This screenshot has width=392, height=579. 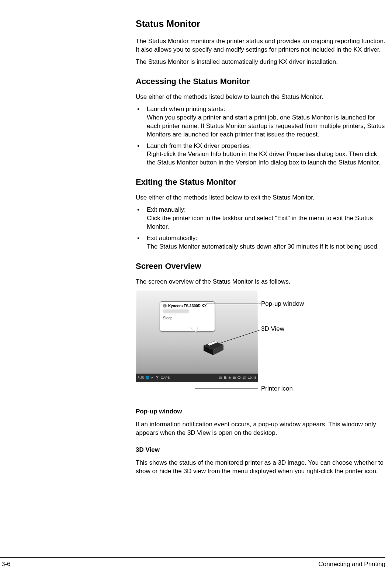 I want to click on intro-paragraph-1: The Status Monitor monitors the printer …, so click(x=261, y=46).